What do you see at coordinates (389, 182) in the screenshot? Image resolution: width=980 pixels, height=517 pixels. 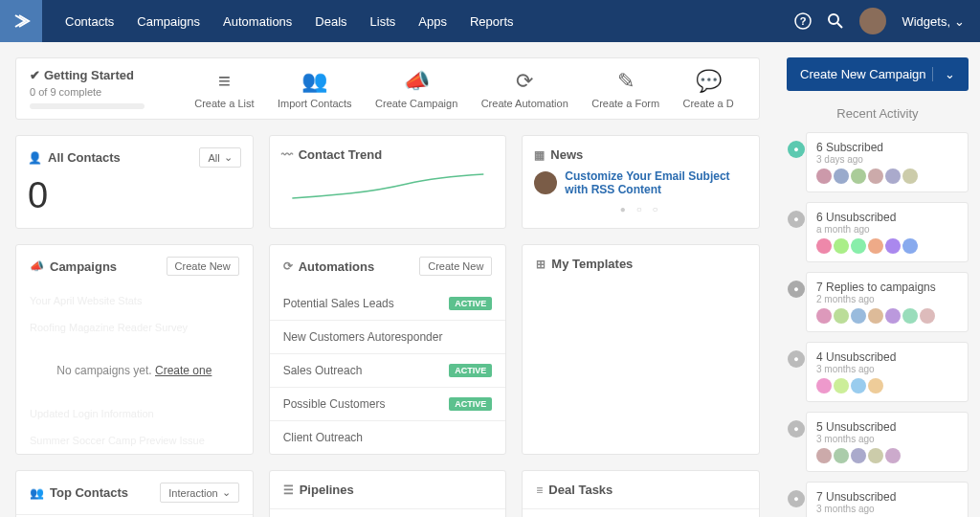 I see `contact-trend-card: 〰Contact Trend` at bounding box center [389, 182].